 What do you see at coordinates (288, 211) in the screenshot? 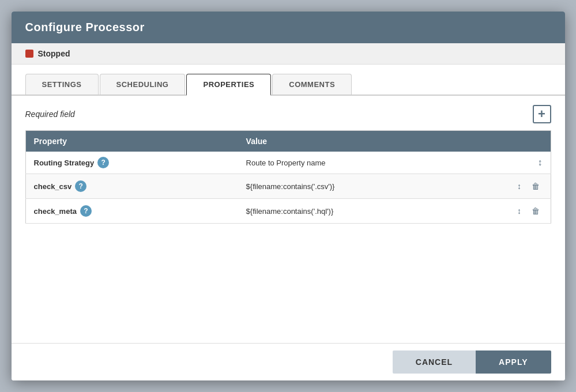
I see `table-row: check_meta ? ${filename:contains('.hql')…` at bounding box center [288, 211].